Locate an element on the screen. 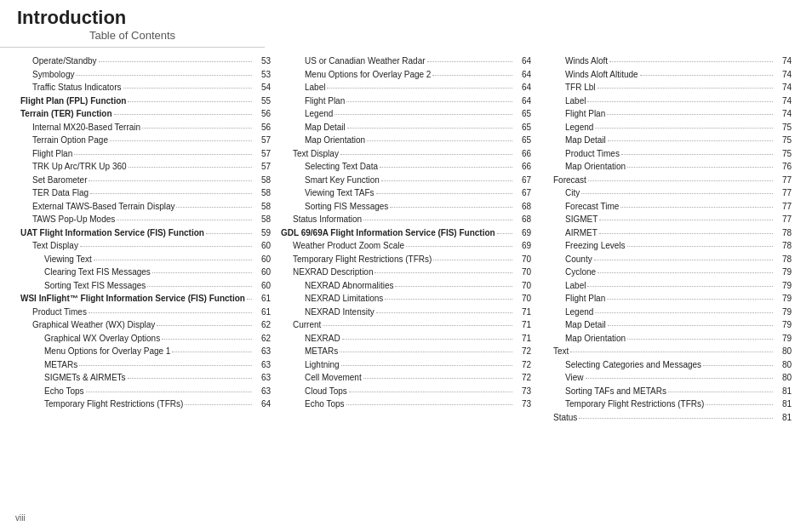 The width and height of the screenshot is (812, 526). toc-line: Map Detail75 is located at coordinates (666, 140).